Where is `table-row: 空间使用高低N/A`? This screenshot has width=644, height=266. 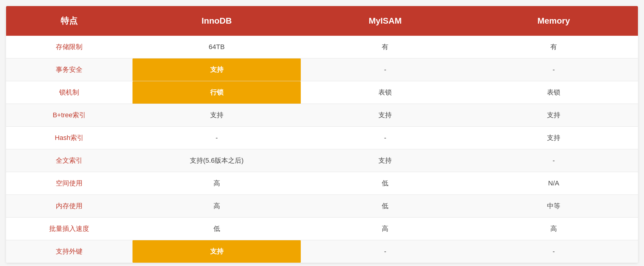
table-row: 空间使用高低N/A is located at coordinates (322, 184).